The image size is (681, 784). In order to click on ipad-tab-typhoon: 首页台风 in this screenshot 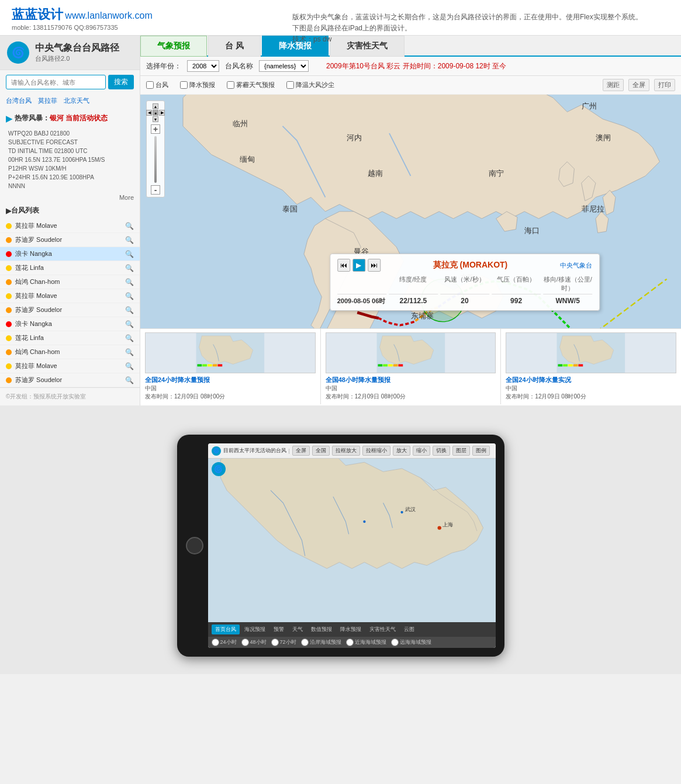, I will do `click(226, 630)`.